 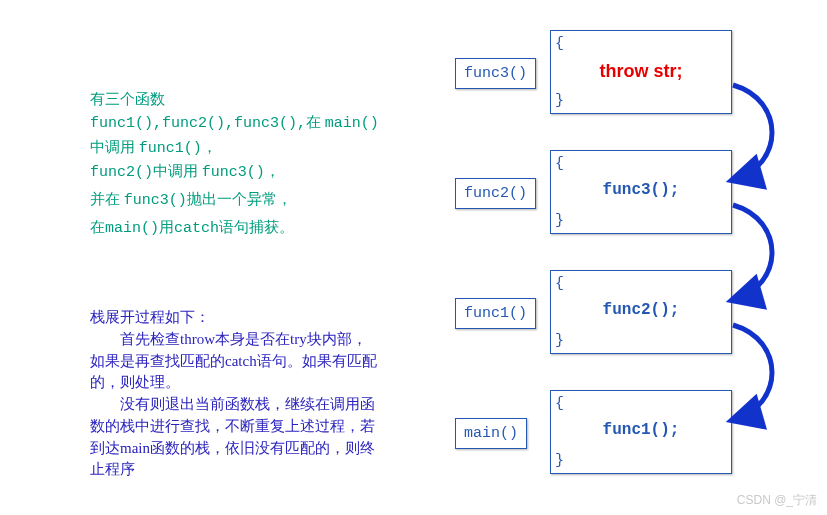 I want to click on process-p1: 首先检查throw本身是否在try块内部，如果是再查找匹配的catch语句。如果…, so click(x=235, y=362).